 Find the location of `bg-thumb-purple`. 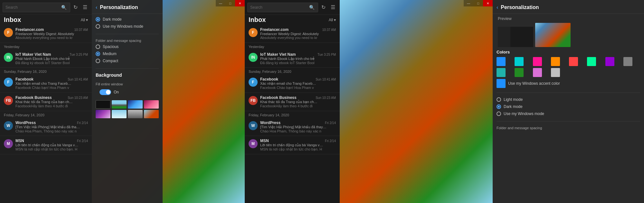

bg-thumb-purple is located at coordinates (103, 114).